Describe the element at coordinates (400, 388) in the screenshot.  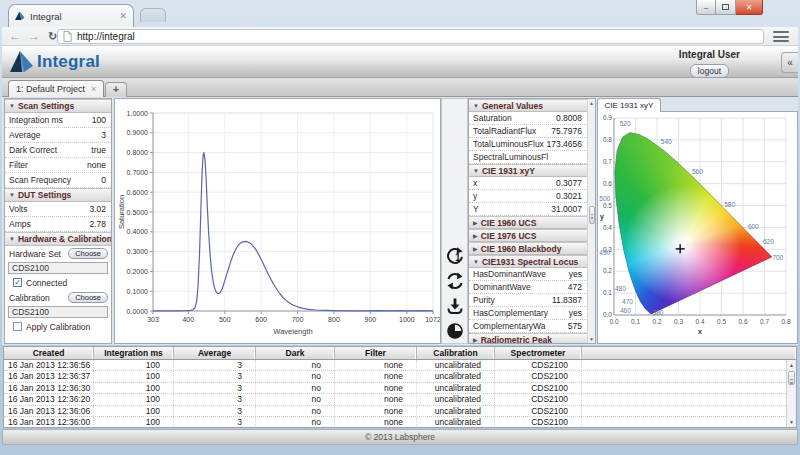
I see `table-row: 16 Jan 2013 12:36:301003nononeuncalibrat…` at that location.